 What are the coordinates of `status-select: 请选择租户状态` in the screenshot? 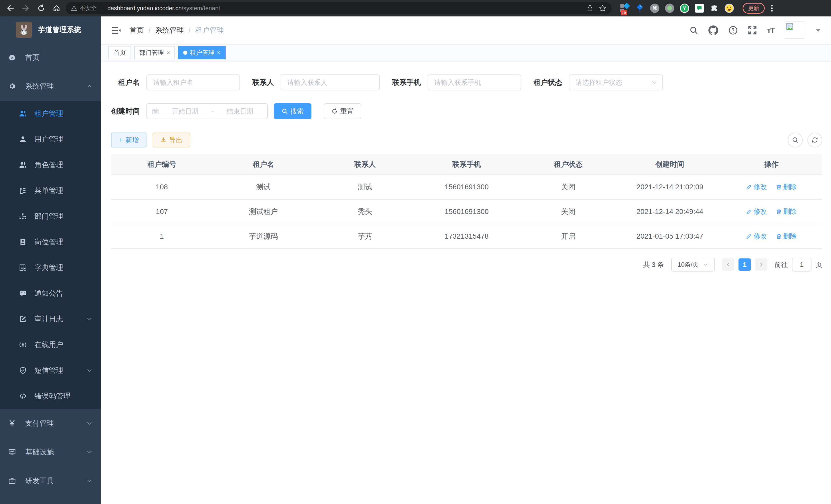 It's located at (616, 82).